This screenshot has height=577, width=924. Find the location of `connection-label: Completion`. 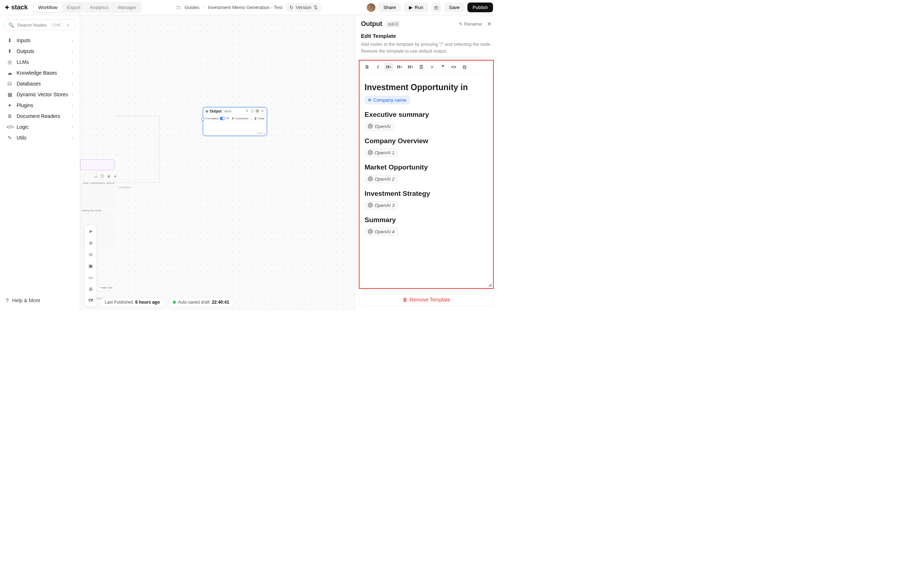

connection-label: Completion is located at coordinates (124, 187).